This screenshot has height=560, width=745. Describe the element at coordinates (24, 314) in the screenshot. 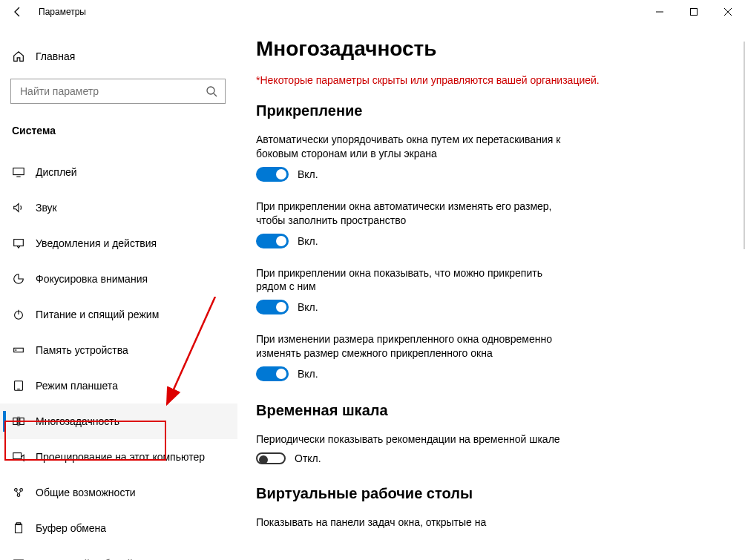

I see `power-icon` at that location.